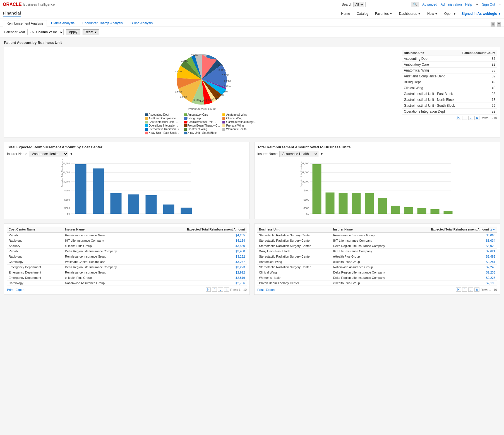 Image resolution: width=504 pixels, height=435 pixels. Describe the element at coordinates (202, 124) in the screenshot. I see `pie-legend: Accounting Dept Ambulatory Care Anatomic…` at that location.